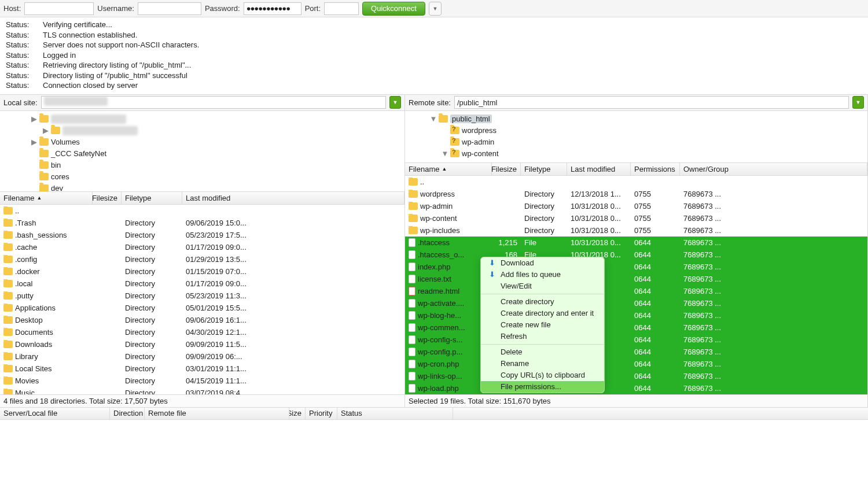  I want to click on menu-item: Refresh, so click(543, 337).